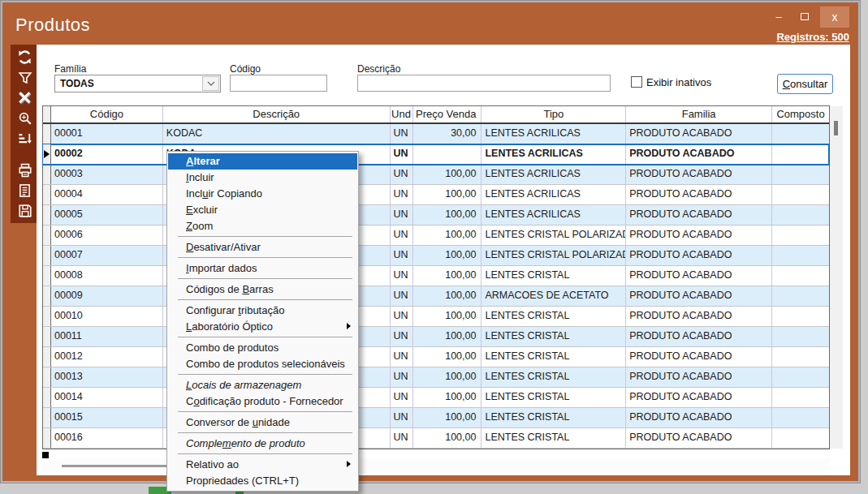  I want to click on table-row: 00008ORMUN100,00LENTES CRISTALPRODUTO AC…, so click(436, 276).